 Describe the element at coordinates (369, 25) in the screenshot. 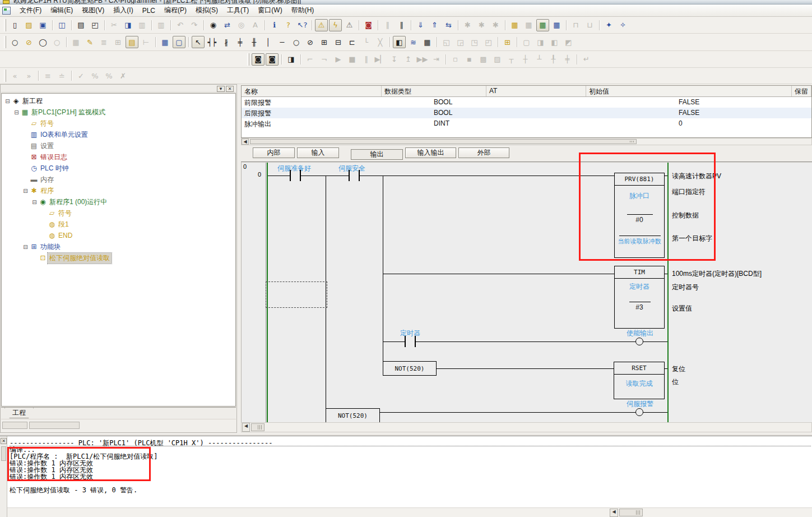

I see `online-simulator-icon: ◙` at that location.